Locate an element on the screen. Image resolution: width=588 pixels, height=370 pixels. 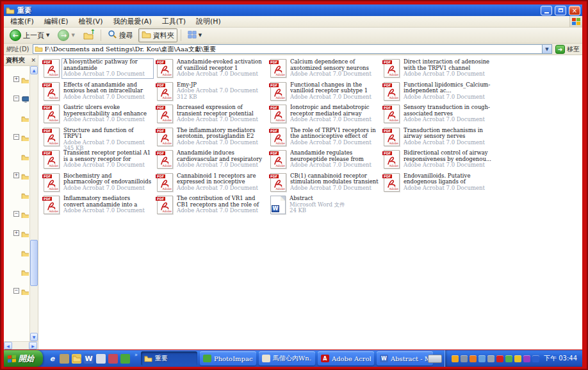
views-button: ▼ is located at coordinates (195, 36).